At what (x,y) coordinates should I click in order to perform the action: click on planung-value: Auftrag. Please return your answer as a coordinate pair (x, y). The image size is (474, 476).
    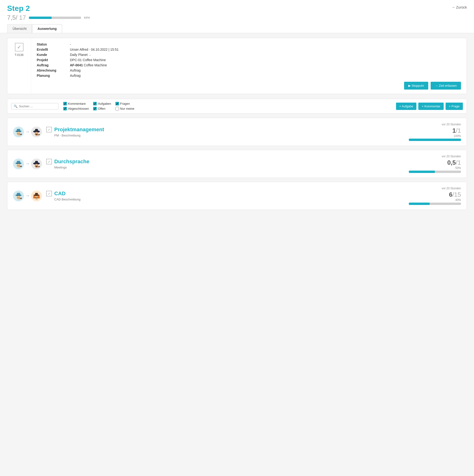
    Looking at the image, I should click on (265, 75).